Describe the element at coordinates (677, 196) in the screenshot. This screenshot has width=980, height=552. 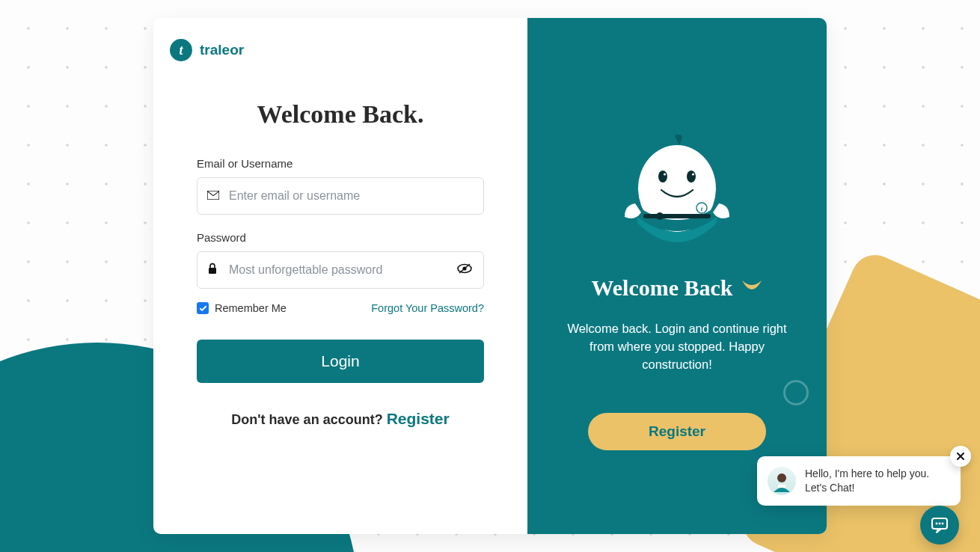
I see `mascot-illustration: t` at that location.